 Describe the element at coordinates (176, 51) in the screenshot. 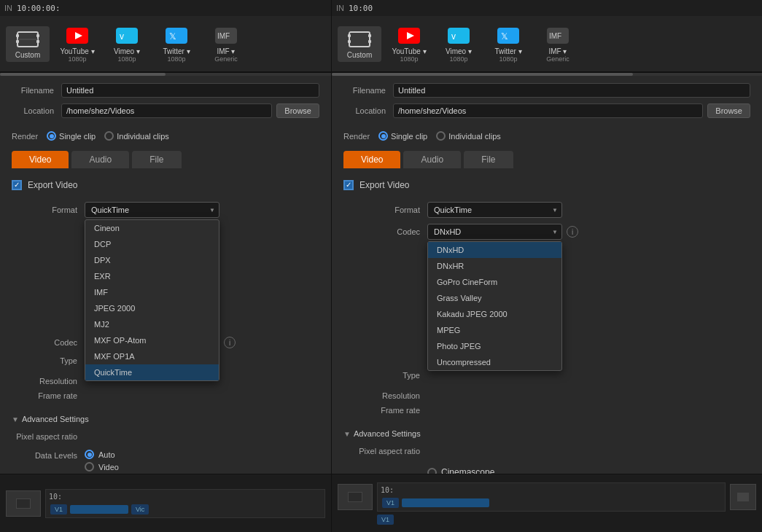

I see `preset-twitter-label-left: Twitter ▾` at that location.